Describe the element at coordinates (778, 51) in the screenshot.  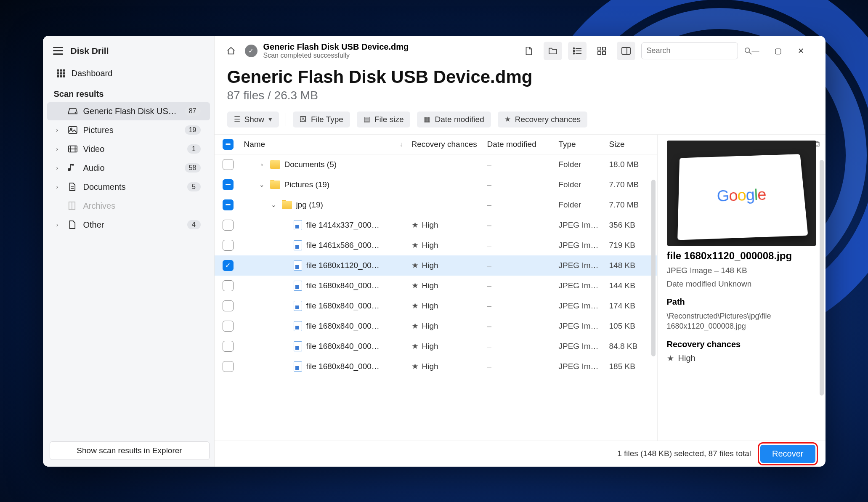
I see `maximize-icon: ▢` at that location.